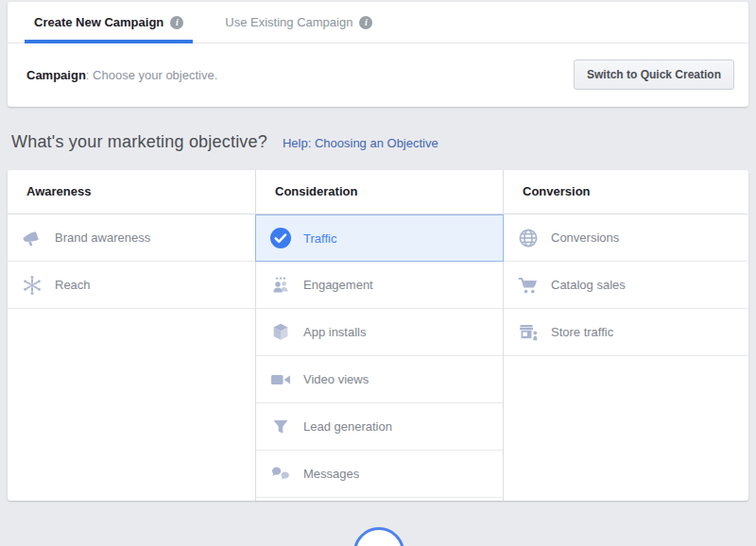 The width and height of the screenshot is (756, 546). What do you see at coordinates (281, 333) in the screenshot?
I see `cube-icon` at bounding box center [281, 333].